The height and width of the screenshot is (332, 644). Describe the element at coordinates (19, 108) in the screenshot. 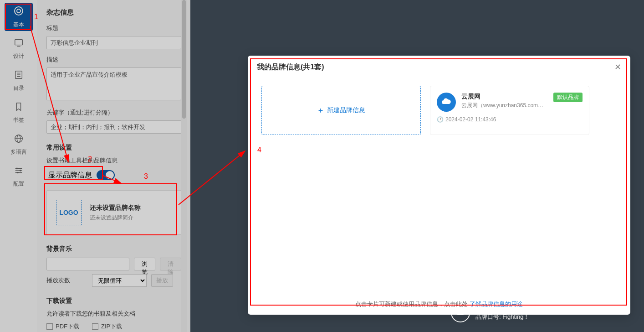

I see `bookmark-icon` at that location.